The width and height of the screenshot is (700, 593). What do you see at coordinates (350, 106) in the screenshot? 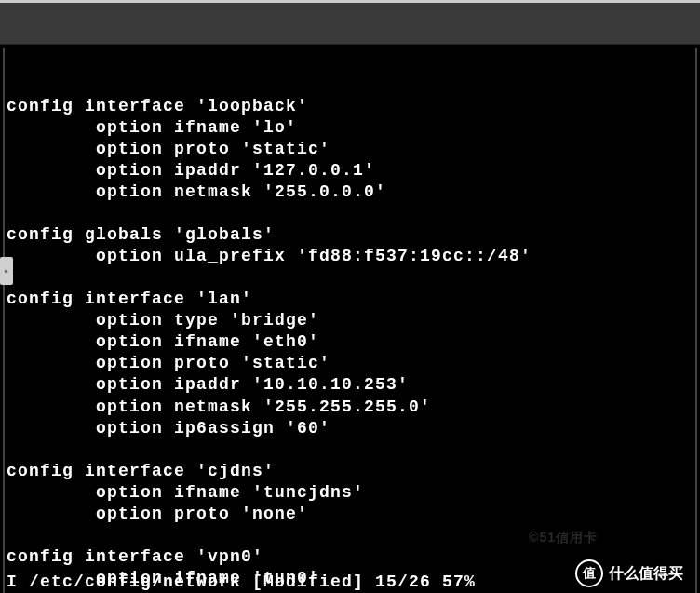
I see `editor-line: config interface 'loopback'` at bounding box center [350, 106].